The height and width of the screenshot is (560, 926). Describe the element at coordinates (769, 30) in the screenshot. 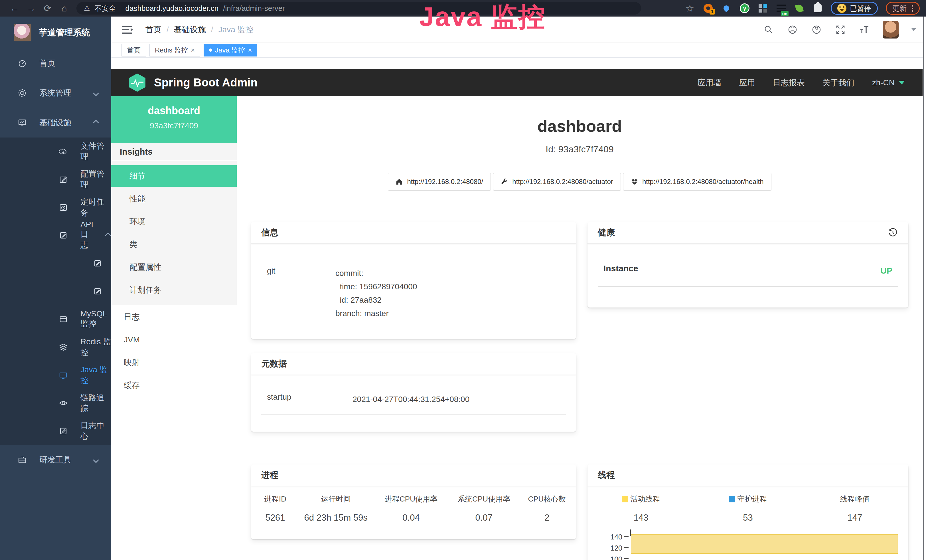

I see `search-icon` at that location.